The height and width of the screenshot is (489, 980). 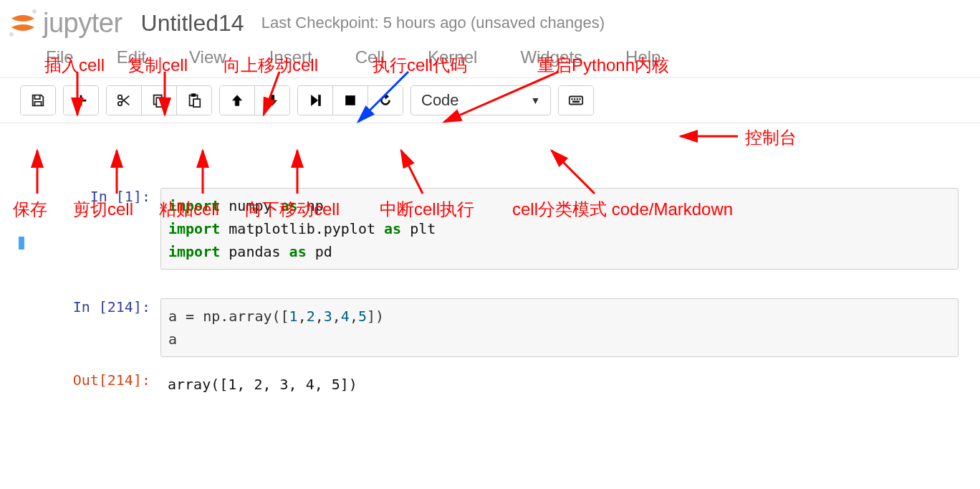 I want to click on arrow-up-icon, so click(x=237, y=100).